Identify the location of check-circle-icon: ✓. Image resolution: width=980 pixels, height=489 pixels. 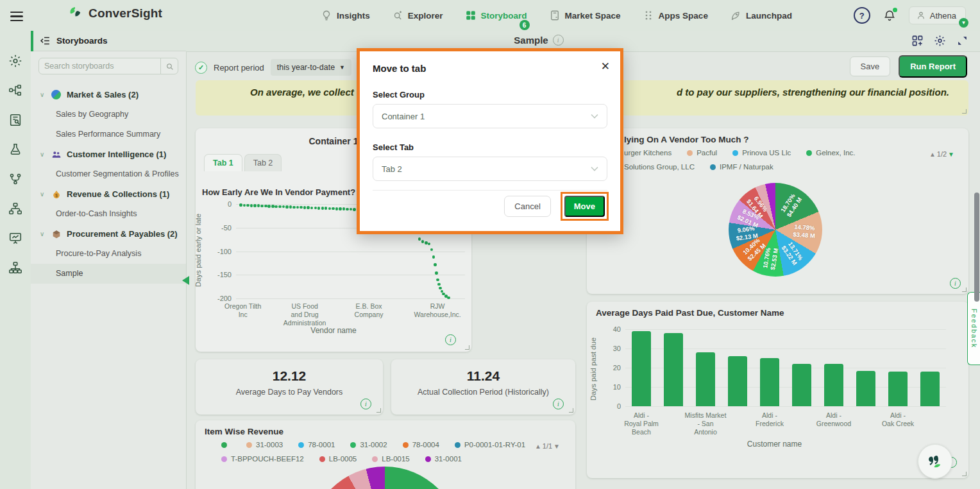
(201, 68).